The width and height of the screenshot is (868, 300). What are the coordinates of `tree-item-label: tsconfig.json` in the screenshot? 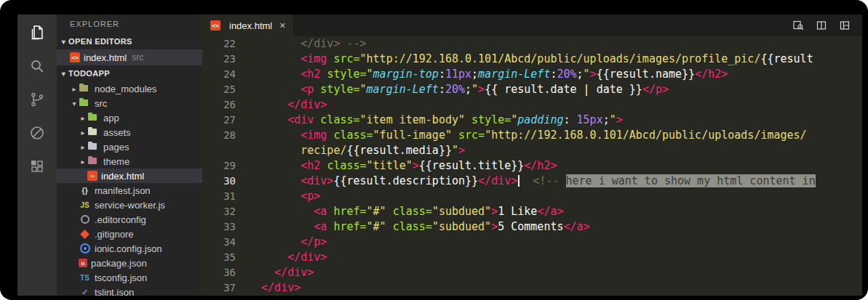 It's located at (121, 277).